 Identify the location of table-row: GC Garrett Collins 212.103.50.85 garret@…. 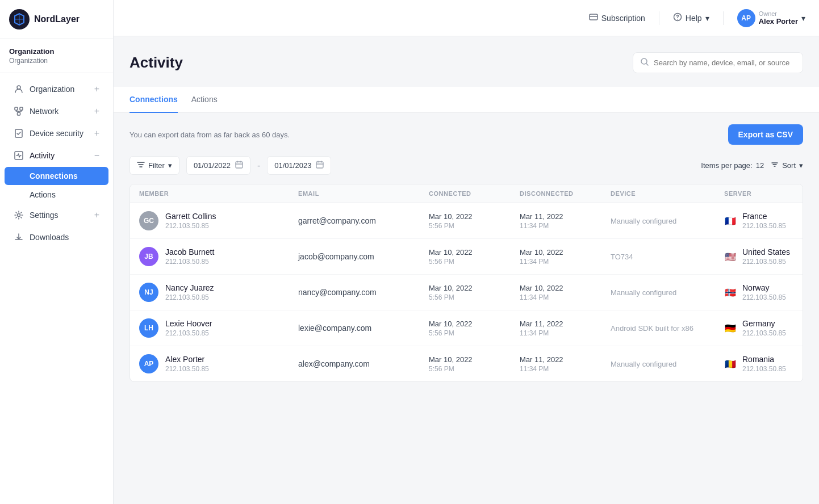
(466, 221).